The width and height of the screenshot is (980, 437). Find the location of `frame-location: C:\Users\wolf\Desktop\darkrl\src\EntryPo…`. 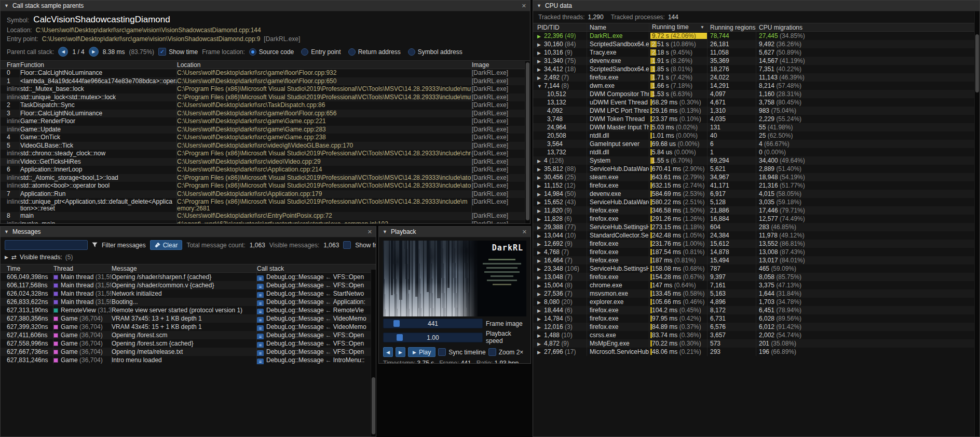

frame-location: C:\Users\wolf\Desktop\darkrl\src\EntryPo… is located at coordinates (324, 216).